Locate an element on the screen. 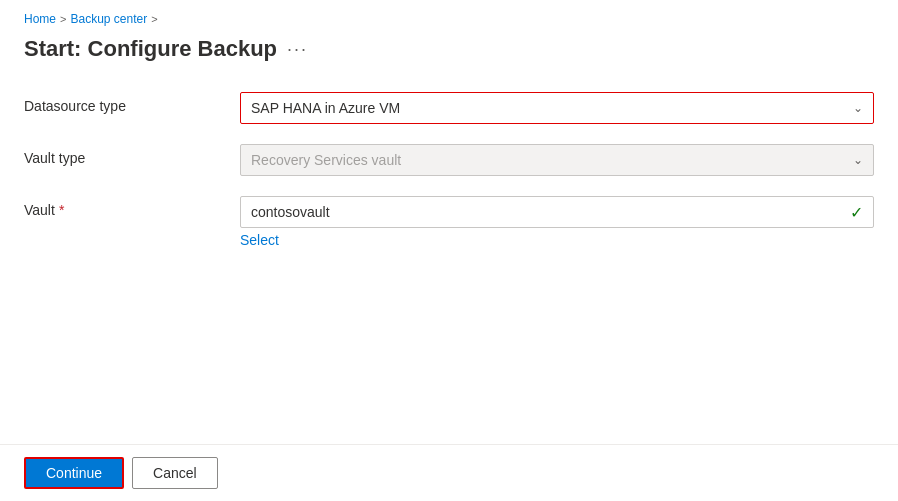 Image resolution: width=898 pixels, height=501 pixels. vault-valid-icon: ✓ is located at coordinates (856, 212).